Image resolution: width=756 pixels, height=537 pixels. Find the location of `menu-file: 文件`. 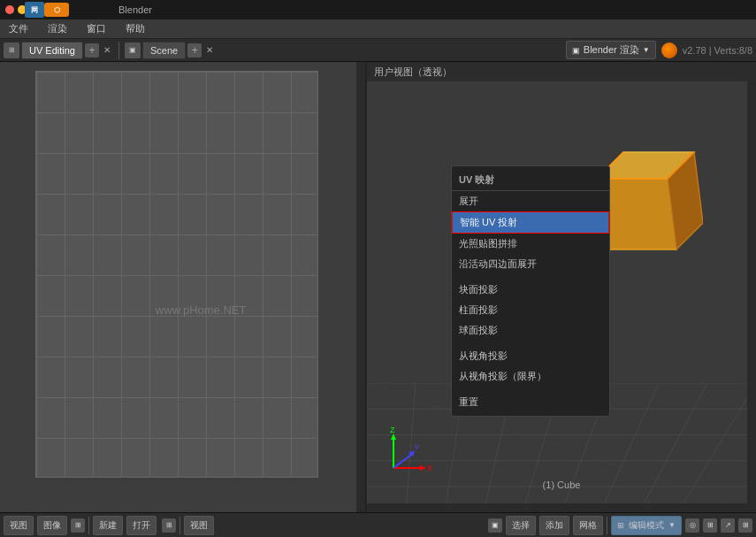

menu-file: 文件 is located at coordinates (19, 28).